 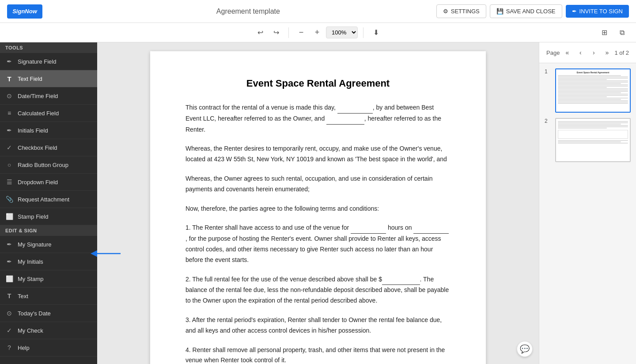 What do you see at coordinates (43, 200) in the screenshot?
I see `sidebar-item-label: Request Attachment` at bounding box center [43, 200].